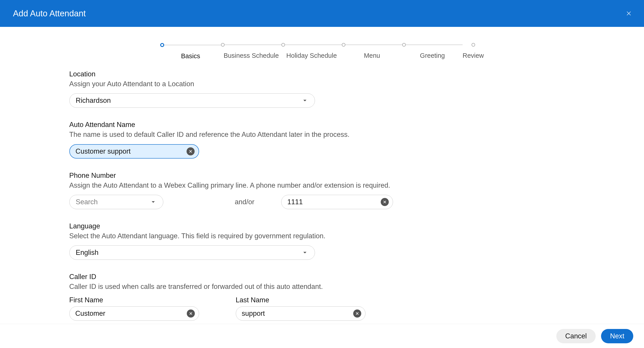 Image resolution: width=644 pixels, height=348 pixels. I want to click on step-review: Review, so click(473, 51).